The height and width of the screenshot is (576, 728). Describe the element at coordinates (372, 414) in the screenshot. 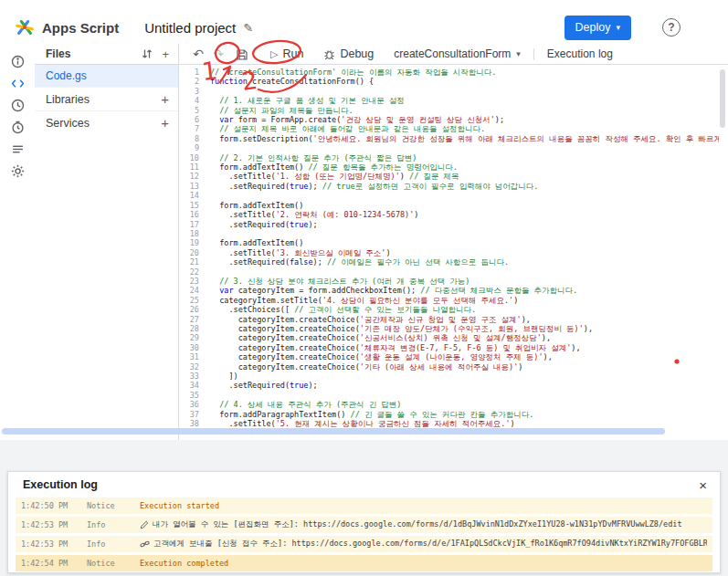

I see `code-text: form.addParagraphTextItem() // 긴 글을 쓸 수 …` at that location.